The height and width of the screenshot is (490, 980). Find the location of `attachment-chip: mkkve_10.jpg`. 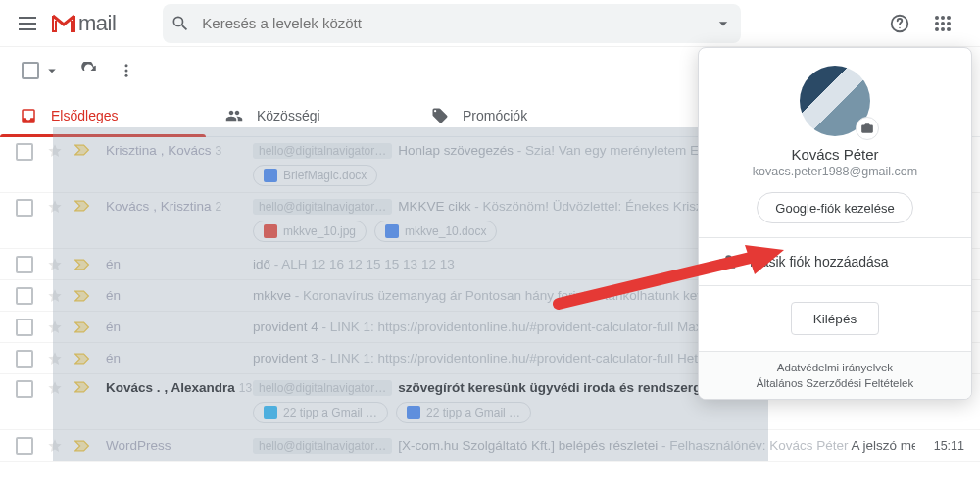

attachment-chip: mkkve_10.jpg is located at coordinates (310, 231).